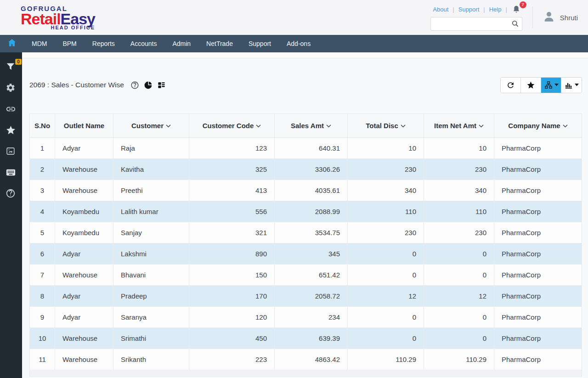 This screenshot has height=378, width=588. Describe the element at coordinates (459, 126) in the screenshot. I see `col-header-item_net_amt: Item Net Amt` at that location.